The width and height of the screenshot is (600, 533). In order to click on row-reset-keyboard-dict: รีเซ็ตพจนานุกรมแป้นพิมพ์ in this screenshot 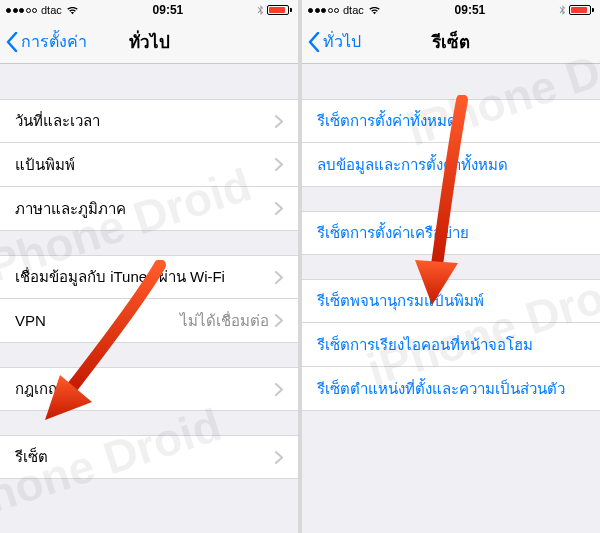, I will do `click(451, 301)`.